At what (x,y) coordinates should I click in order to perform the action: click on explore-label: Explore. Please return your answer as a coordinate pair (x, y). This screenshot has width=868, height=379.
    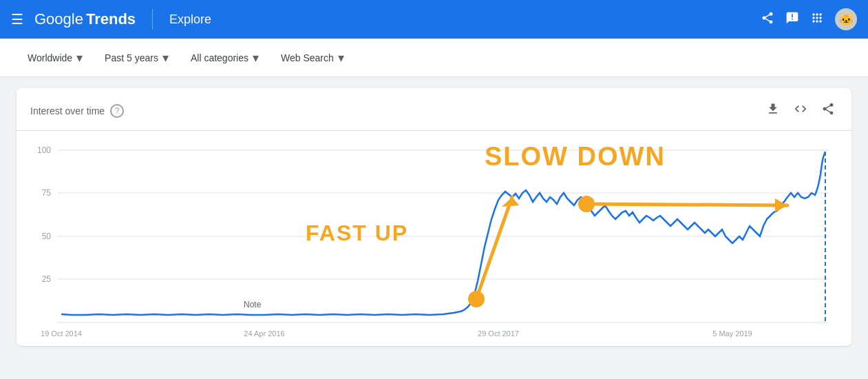
    Looking at the image, I should click on (190, 19).